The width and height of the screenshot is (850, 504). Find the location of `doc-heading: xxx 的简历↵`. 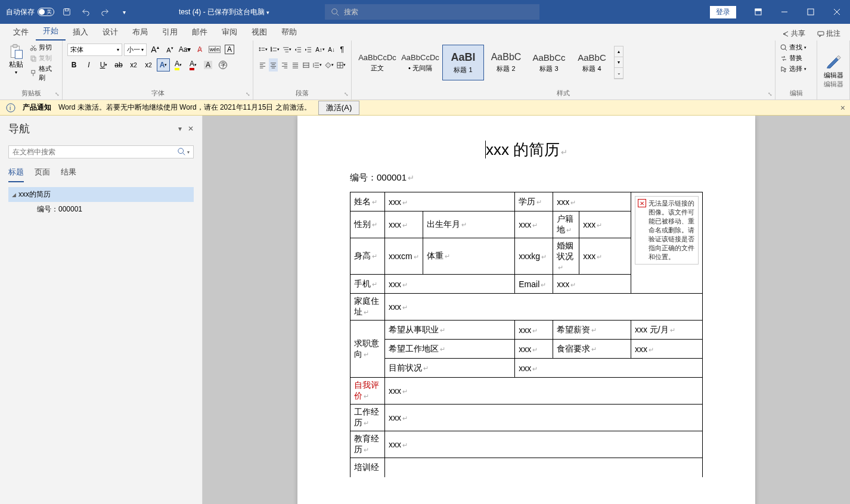

doc-heading: xxx 的简历↵ is located at coordinates (526, 150).